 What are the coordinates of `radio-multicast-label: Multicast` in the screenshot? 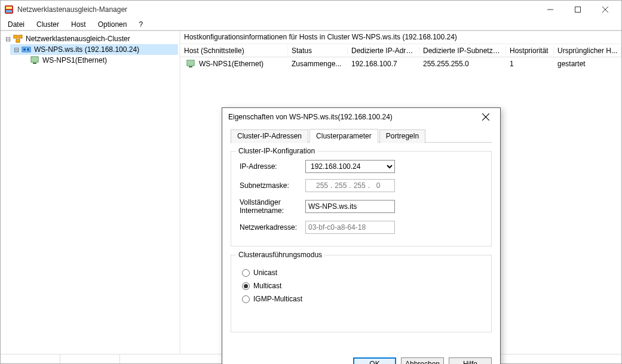 It's located at (268, 286).